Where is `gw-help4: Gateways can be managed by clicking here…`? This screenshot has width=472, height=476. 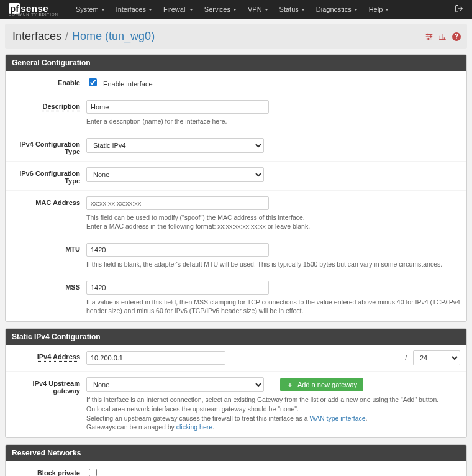
gw-help4: Gateways can be managed by clicking here… is located at coordinates (273, 428).